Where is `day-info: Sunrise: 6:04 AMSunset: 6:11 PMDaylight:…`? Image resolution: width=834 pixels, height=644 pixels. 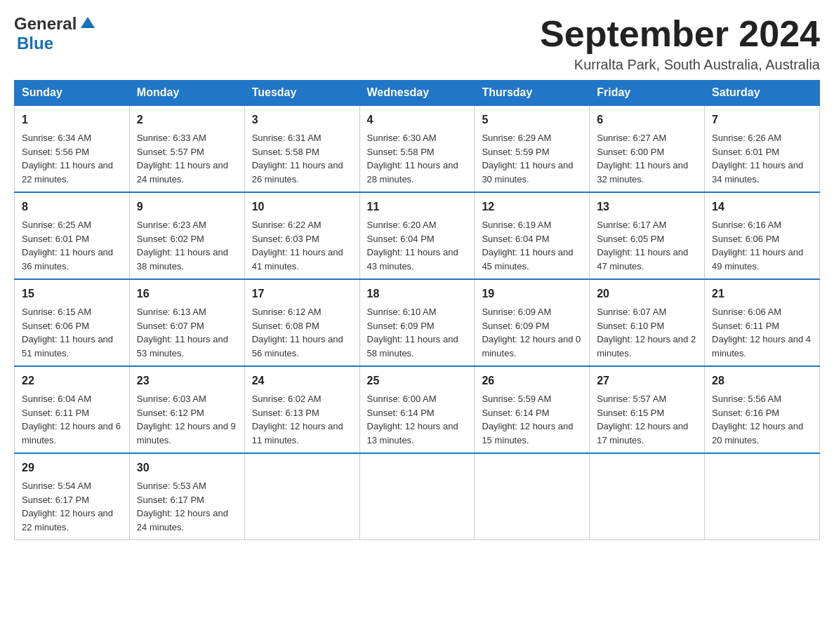 day-info: Sunrise: 6:04 AMSunset: 6:11 PMDaylight:… is located at coordinates (72, 420).